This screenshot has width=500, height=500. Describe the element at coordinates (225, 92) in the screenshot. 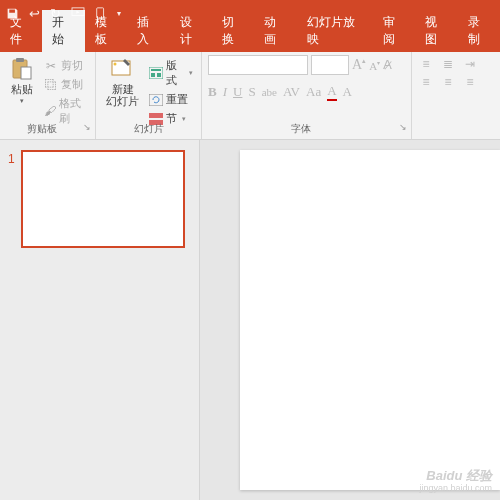

I see `italic-button: I` at that location.